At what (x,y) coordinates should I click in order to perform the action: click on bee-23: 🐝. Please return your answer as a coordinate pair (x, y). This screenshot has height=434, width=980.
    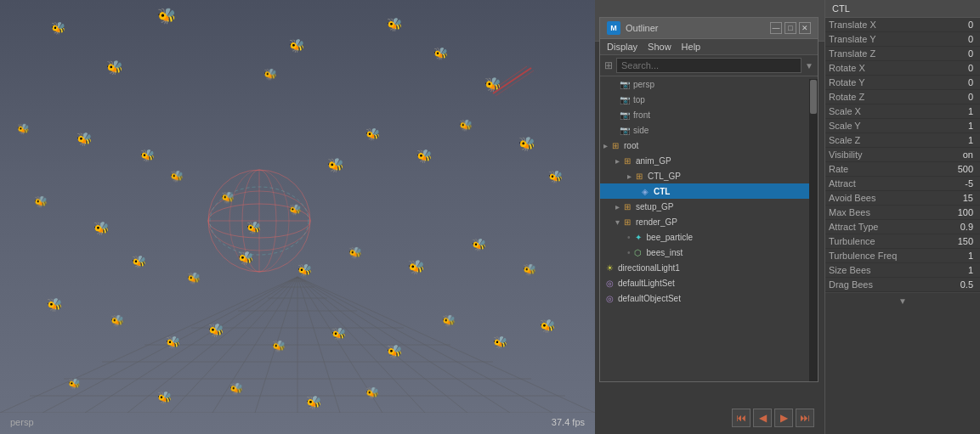
    Looking at the image, I should click on (246, 258).